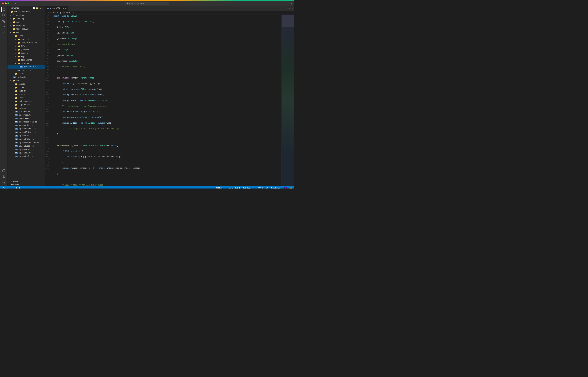 The image size is (588, 377). What do you see at coordinates (26, 43) in the screenshot?
I see `sidebar-item-authentication: › 📁 authentication` at bounding box center [26, 43].